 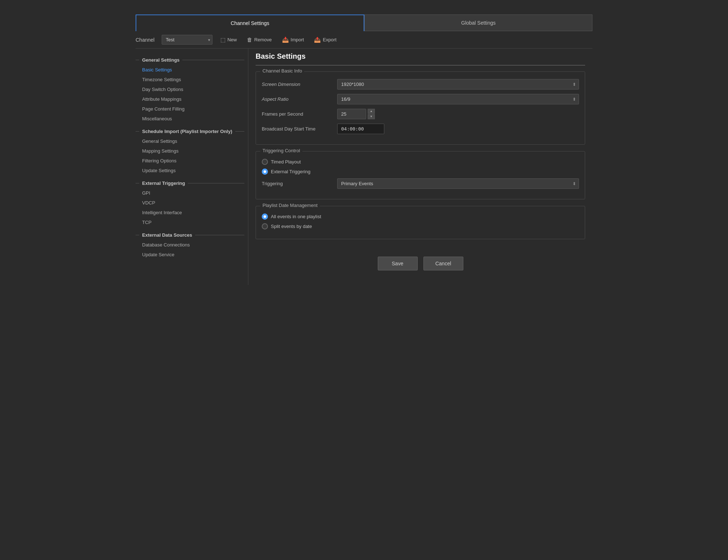 What do you see at coordinates (263, 40) in the screenshot?
I see `remove-label: Remove` at bounding box center [263, 40].